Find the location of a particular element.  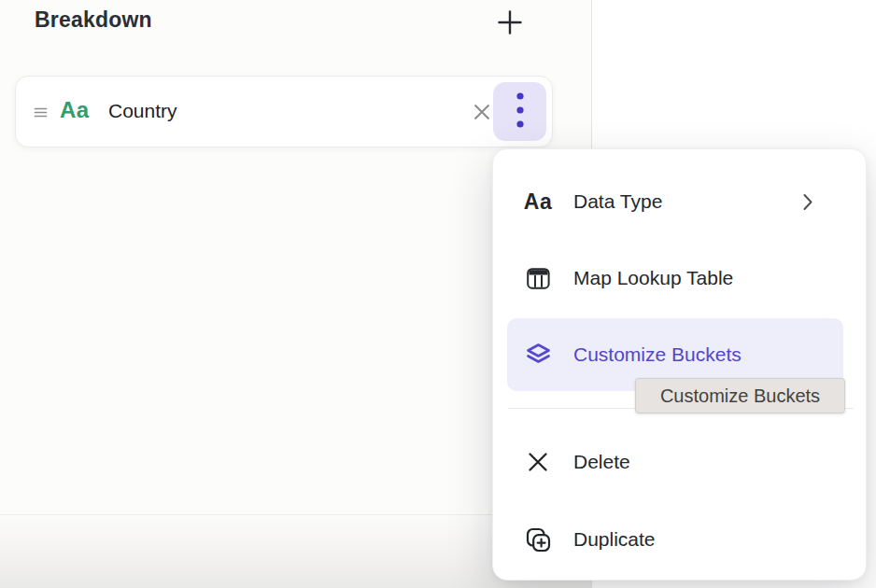

menu-item-customize-buckets: Customize Buckets is located at coordinates (680, 355).